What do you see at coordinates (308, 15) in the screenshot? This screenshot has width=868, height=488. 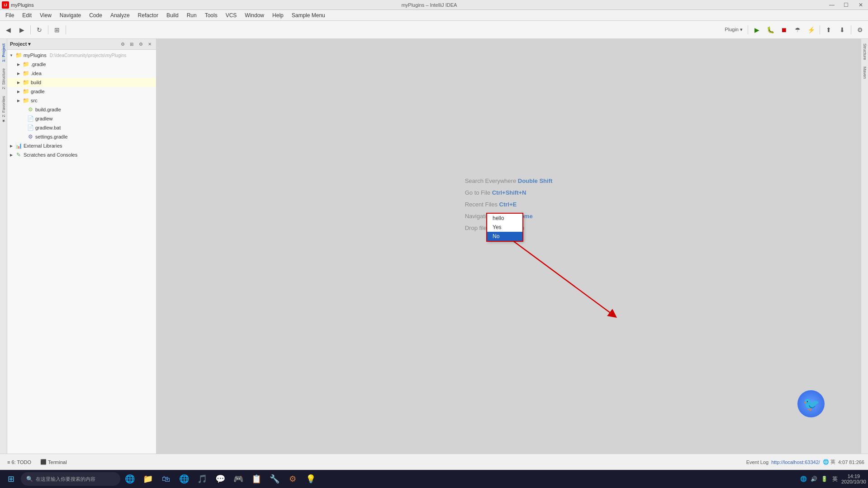 I see `menu-samplemenu: Sample Menu` at bounding box center [308, 15].